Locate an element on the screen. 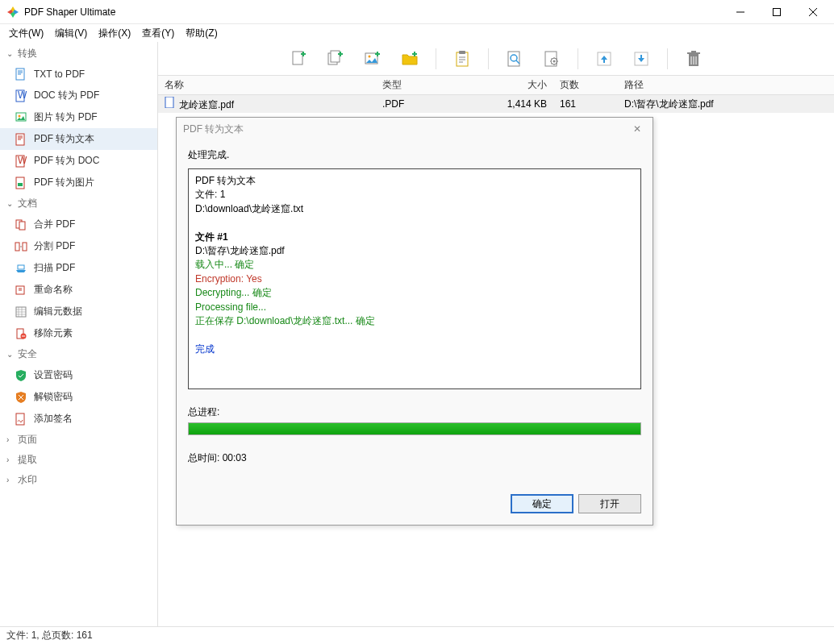 This screenshot has width=834, height=644. signature-icon is located at coordinates (21, 419).